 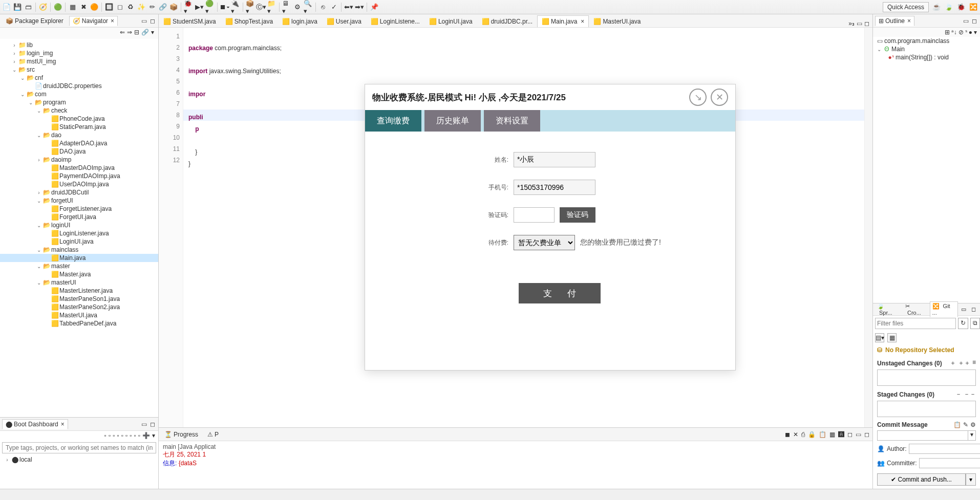 What do you see at coordinates (105, 436) in the screenshot?
I see `bd-icon: ▫` at bounding box center [105, 436].